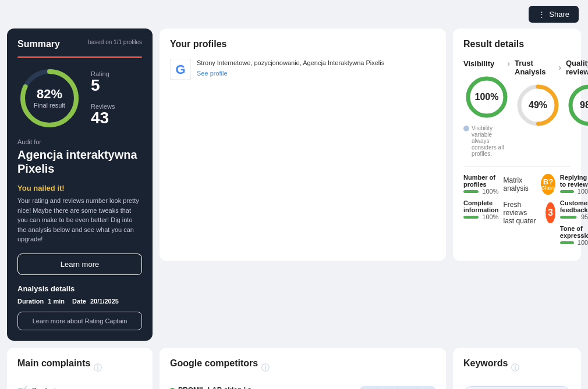 Image resolution: width=588 pixels, height=389 pixels. Describe the element at coordinates (80, 288) in the screenshot. I see `analysis-details-title: Analysis details` at that location.